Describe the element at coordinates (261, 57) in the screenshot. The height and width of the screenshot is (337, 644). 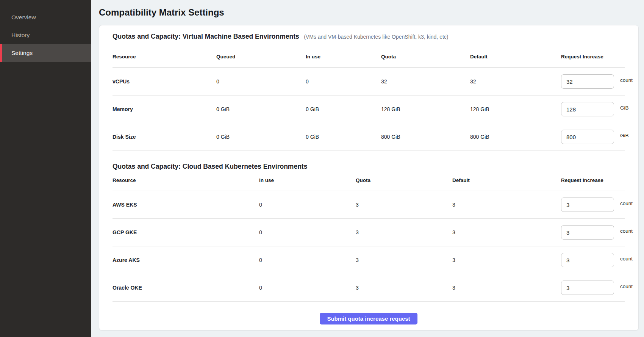
I see `column-header-queued: Queued` at that location.